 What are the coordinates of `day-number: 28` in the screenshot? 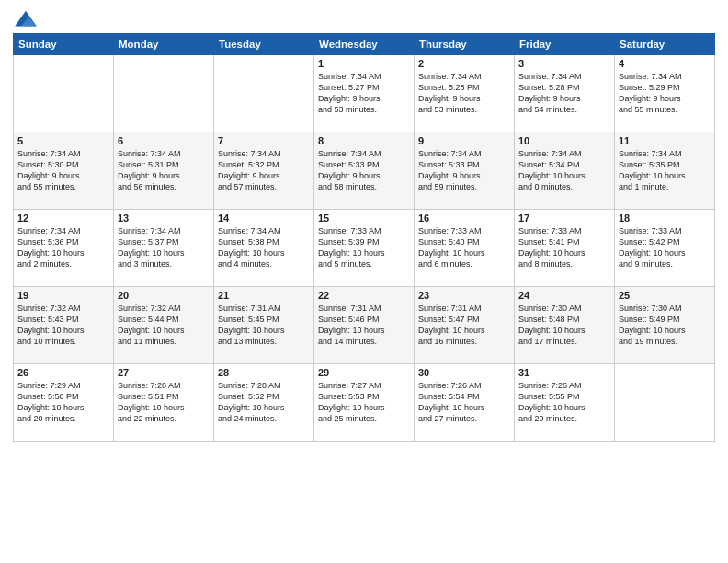 It's located at (264, 373).